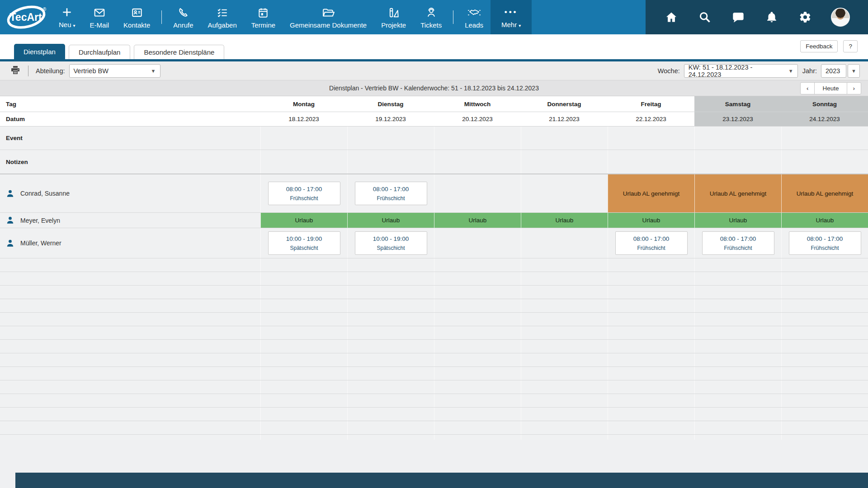 The width and height of the screenshot is (868, 488). I want to click on nav-item-neu: Neu▾, so click(67, 17).